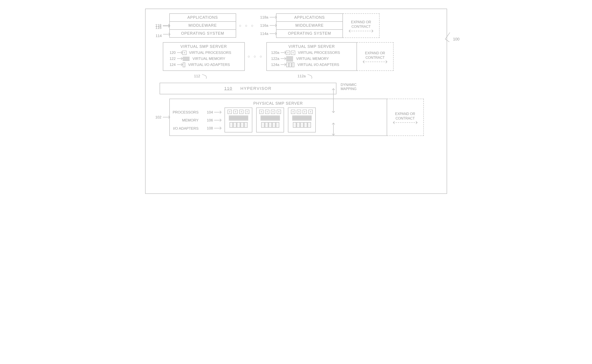 The height and width of the screenshot is (364, 592). Describe the element at coordinates (349, 87) in the screenshot. I see `dynamic-mapping-label: DYNAMIC MAPPING` at that location.